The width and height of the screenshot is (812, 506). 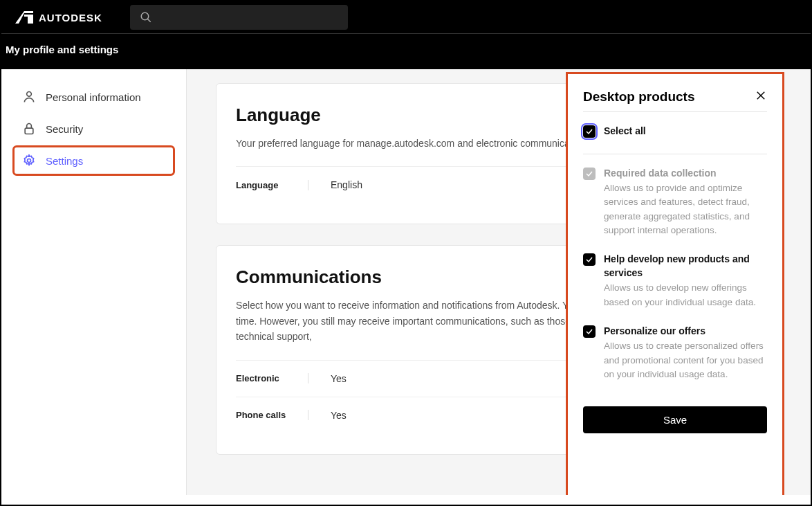 What do you see at coordinates (685, 360) in the screenshot?
I see `option-desc: Allows us to create personalized offers …` at bounding box center [685, 360].